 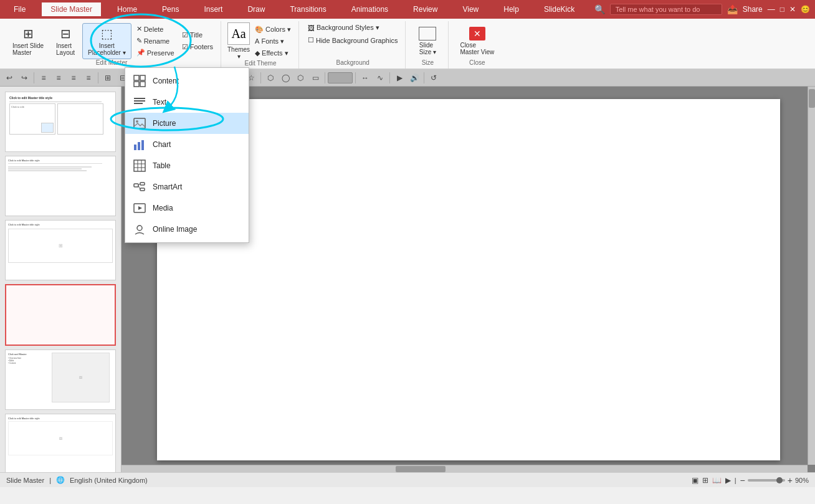 I want to click on vertical-scrollbar, so click(x=811, y=275).